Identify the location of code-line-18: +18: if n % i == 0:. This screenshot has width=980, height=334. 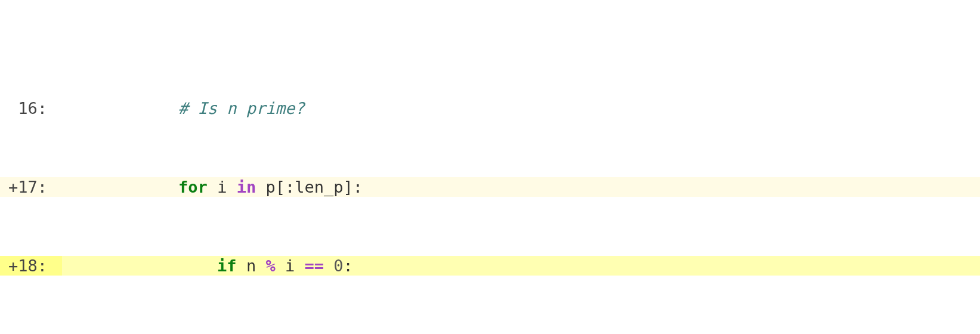
(490, 266).